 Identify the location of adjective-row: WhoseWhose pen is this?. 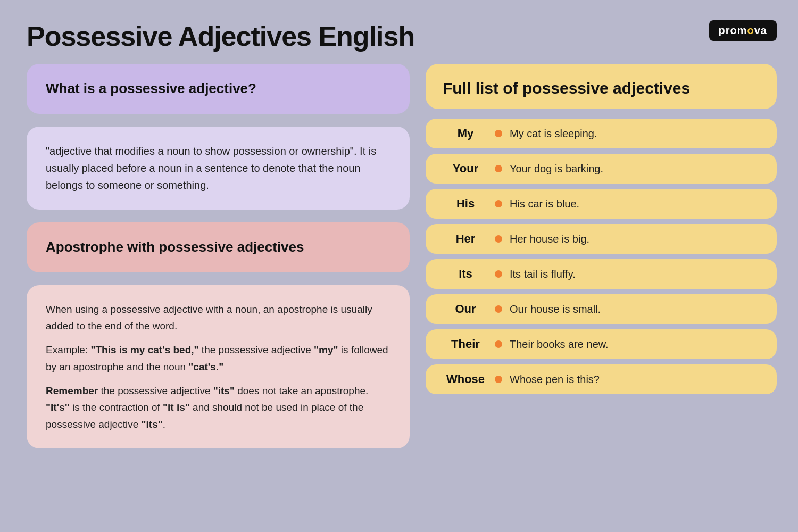
(601, 379).